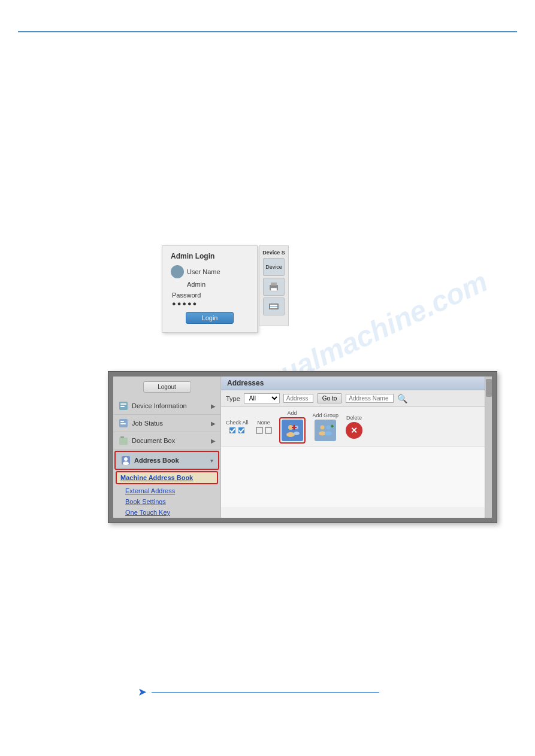  I want to click on admin-login-title: Admin Login, so click(210, 256).